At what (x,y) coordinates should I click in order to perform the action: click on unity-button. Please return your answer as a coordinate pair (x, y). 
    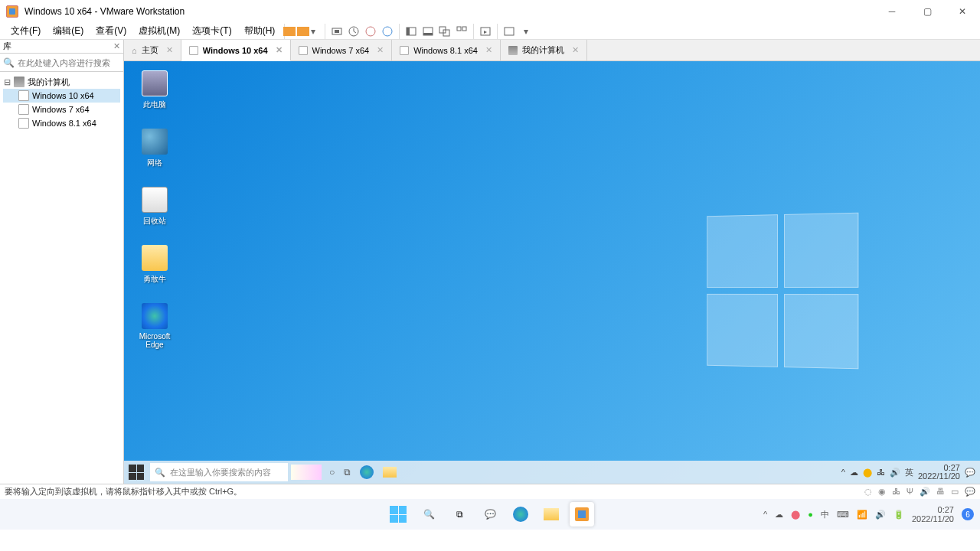
    Looking at the image, I should click on (445, 31).